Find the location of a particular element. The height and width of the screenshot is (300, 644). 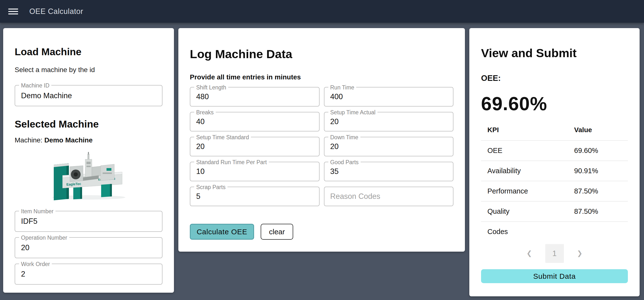

chevron-left-icon: ❮ is located at coordinates (529, 254).